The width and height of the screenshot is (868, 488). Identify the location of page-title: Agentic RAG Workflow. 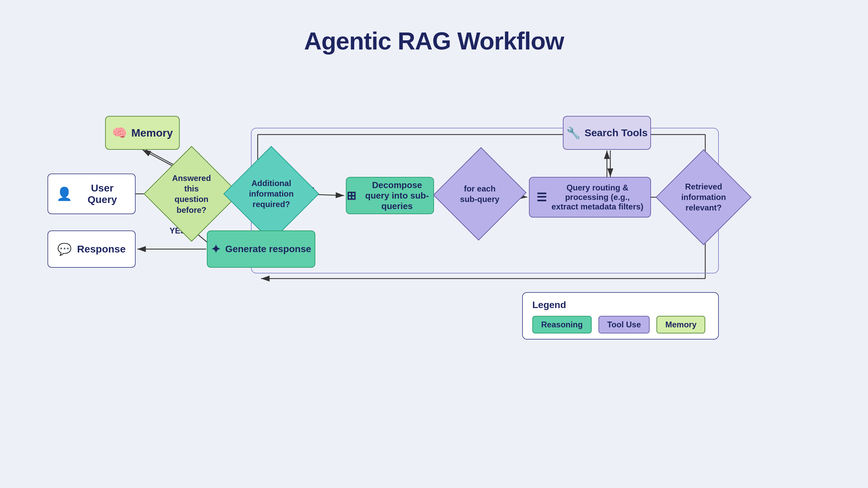
(434, 41).